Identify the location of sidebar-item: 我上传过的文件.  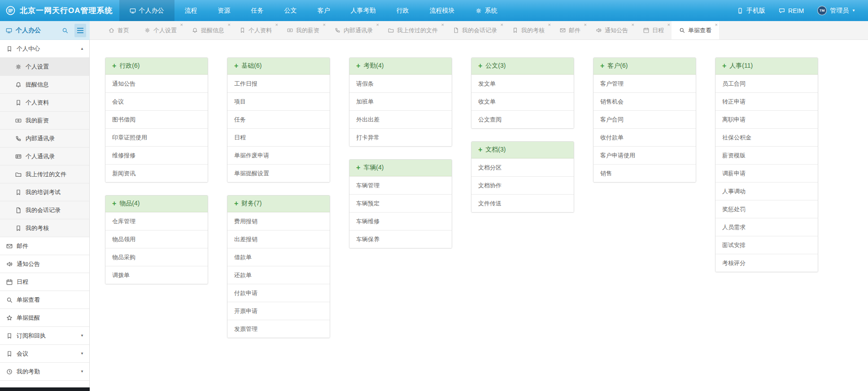
(45, 174).